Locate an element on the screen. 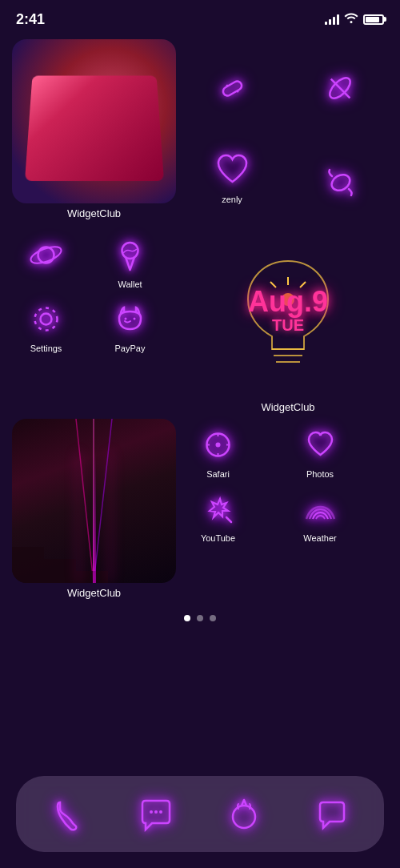 This screenshot has width=400, height=868. safari-icon-cell: Safari is located at coordinates (218, 451).